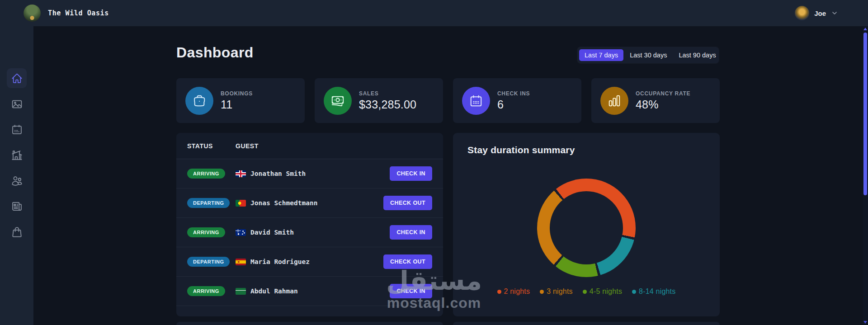 The height and width of the screenshot is (325, 868). Describe the element at coordinates (272, 232) in the screenshot. I see `guest-name: David Smith` at that location.